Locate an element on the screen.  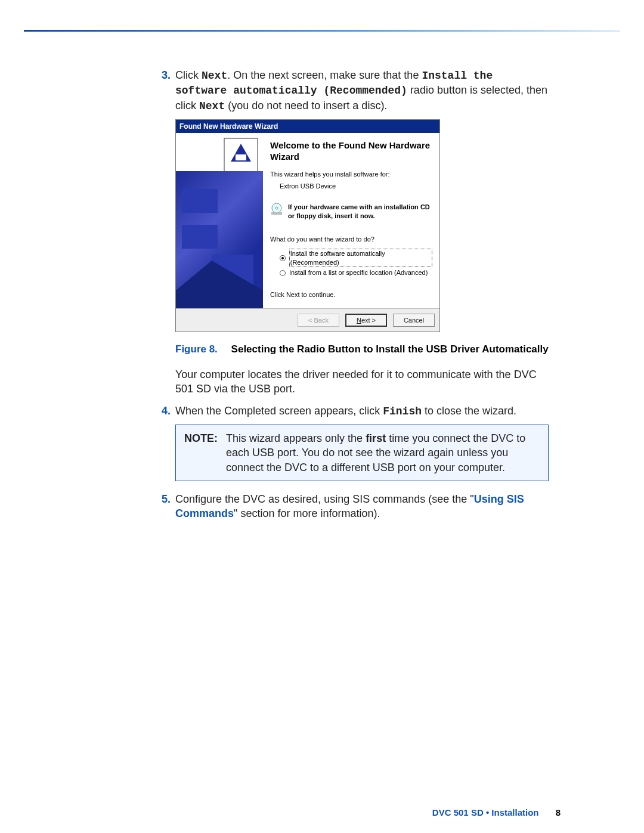
mono-finish: Finish is located at coordinates (402, 411).